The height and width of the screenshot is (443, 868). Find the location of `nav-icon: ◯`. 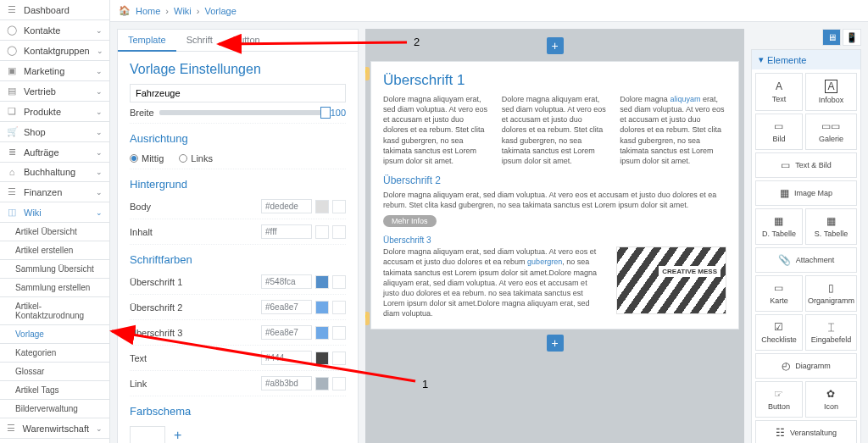

nav-icon: ◯ is located at coordinates (12, 30).